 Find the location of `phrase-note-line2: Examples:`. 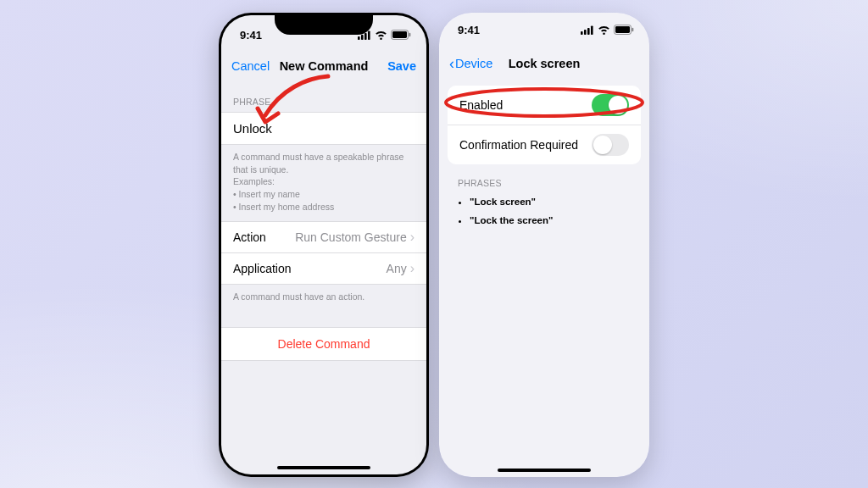

phrase-note-line2: Examples: is located at coordinates (254, 181).